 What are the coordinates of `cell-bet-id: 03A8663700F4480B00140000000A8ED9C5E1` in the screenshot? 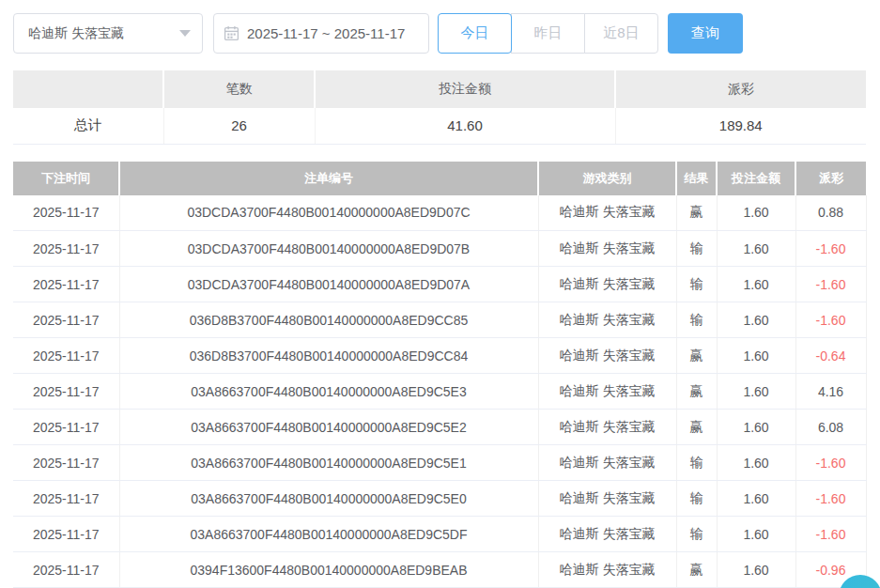 It's located at (329, 463).